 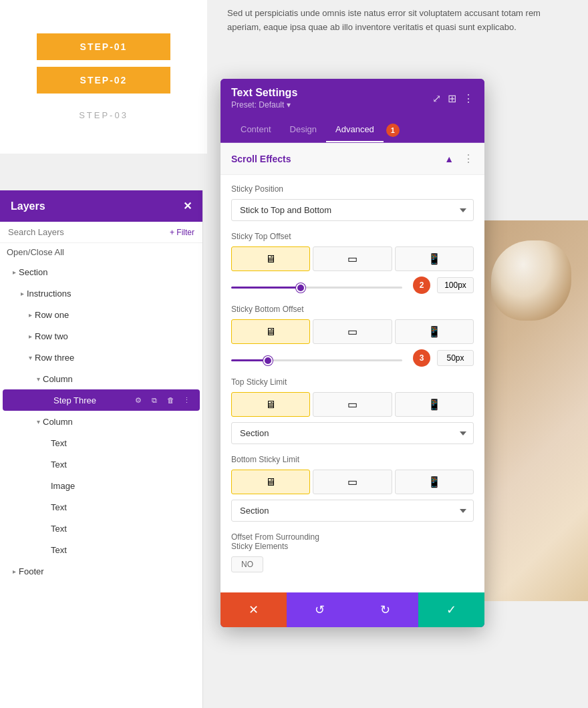 I want to click on tab-advanced: Advanced, so click(x=355, y=130).